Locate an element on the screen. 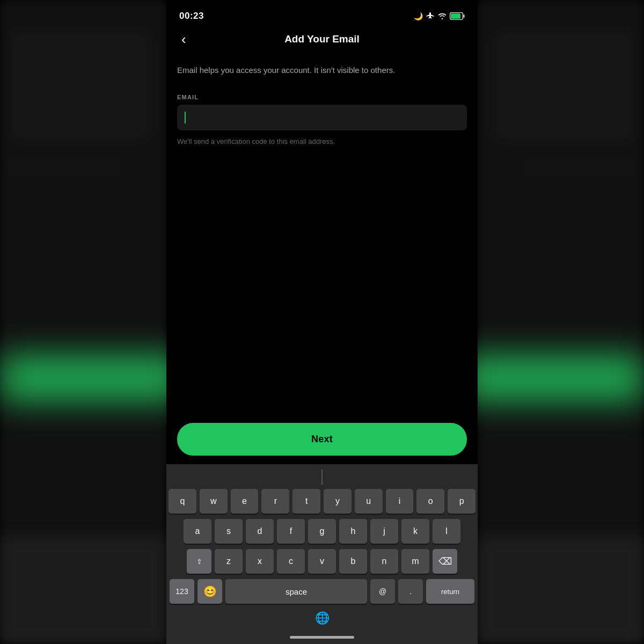 The image size is (644, 644). key-c: c is located at coordinates (291, 561).